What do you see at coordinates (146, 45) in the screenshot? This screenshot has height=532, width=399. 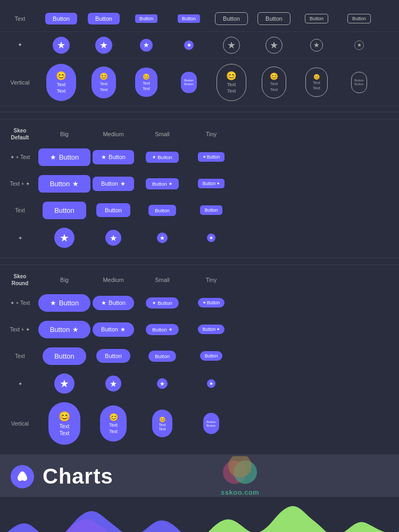 I see `cell-s3: ★` at bounding box center [146, 45].